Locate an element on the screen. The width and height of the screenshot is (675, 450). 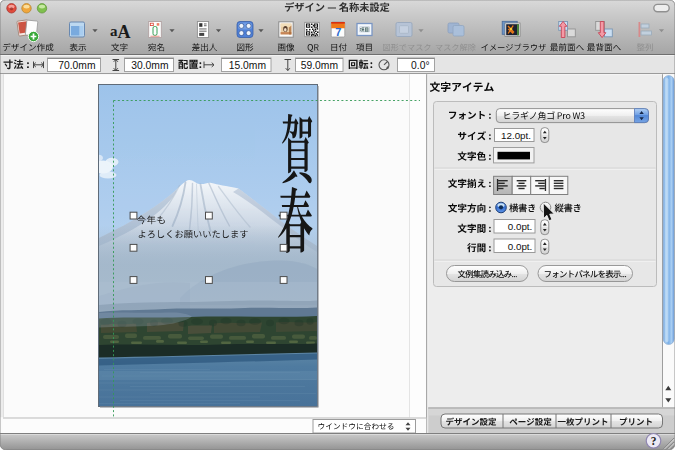
svg-text: 12.0pt. is located at coordinates (516, 136).